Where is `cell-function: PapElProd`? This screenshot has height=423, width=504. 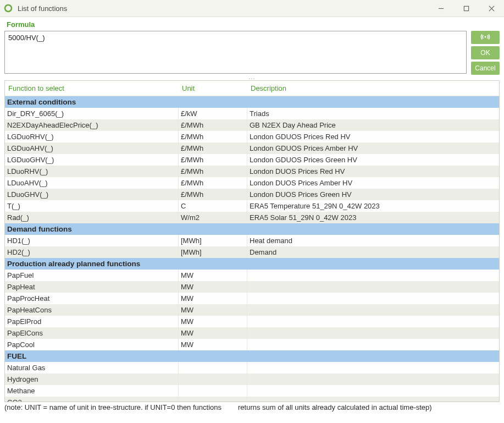
cell-function: PapElProd is located at coordinates (92, 321).